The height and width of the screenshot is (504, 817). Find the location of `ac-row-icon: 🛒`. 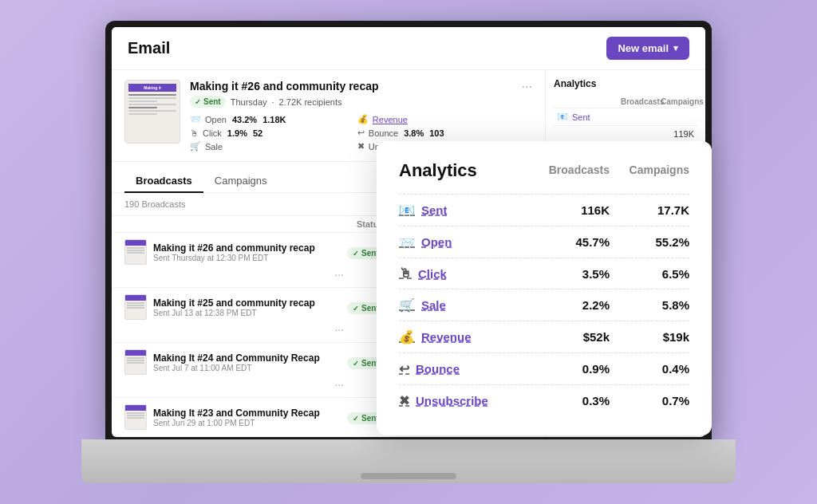

ac-row-icon: 🛒 is located at coordinates (407, 305).